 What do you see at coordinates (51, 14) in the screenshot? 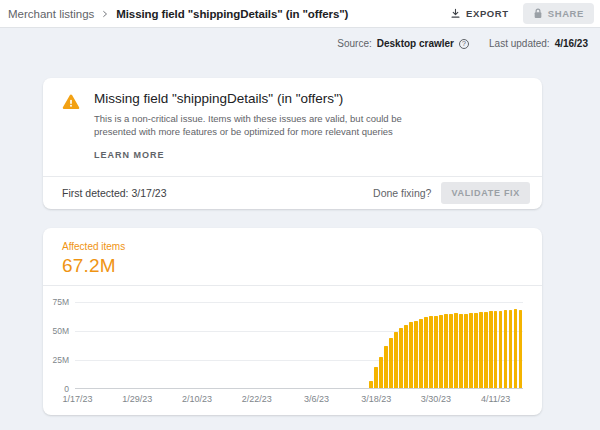
I see `breadcrumb-merchant-listings: Merchant listings` at bounding box center [51, 14].